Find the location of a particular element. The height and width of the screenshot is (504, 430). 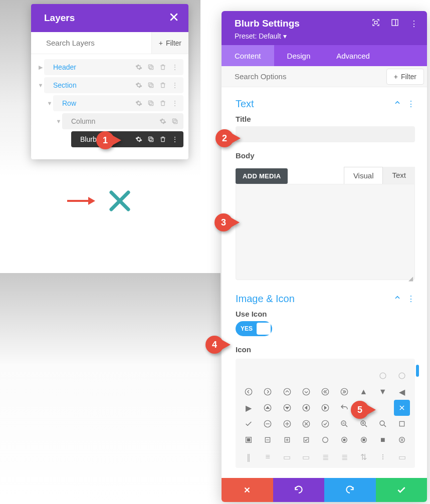

chevron-down-circle-icon is located at coordinates (306, 392).